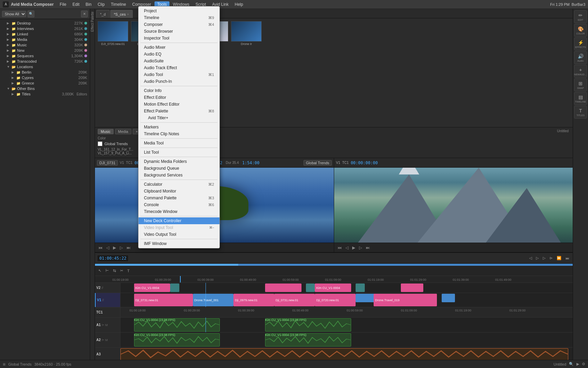 Image resolution: width=588 pixels, height=368 pixels. What do you see at coordinates (45, 45) in the screenshot?
I see `bin-item-music: ▶ 📁 Music 320K` at bounding box center [45, 45].